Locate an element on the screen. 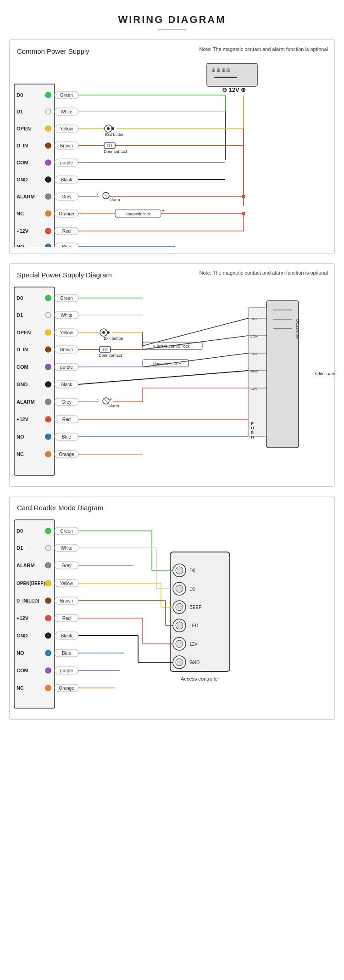  diagram2-title: Special Power Supply Diagram is located at coordinates (64, 275).